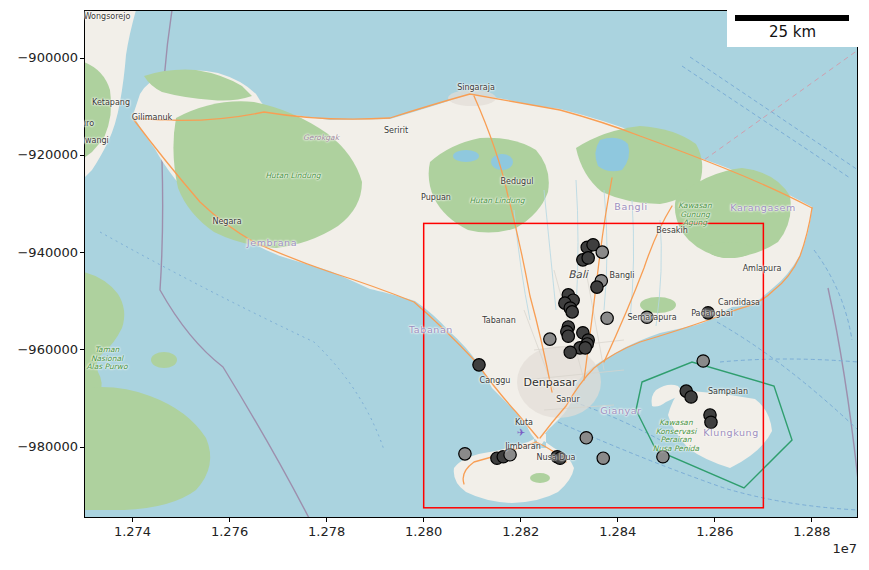 The height and width of the screenshot is (570, 869). What do you see at coordinates (326, 532) in the screenshot?
I see `x-tick-label: 1.278` at bounding box center [326, 532].